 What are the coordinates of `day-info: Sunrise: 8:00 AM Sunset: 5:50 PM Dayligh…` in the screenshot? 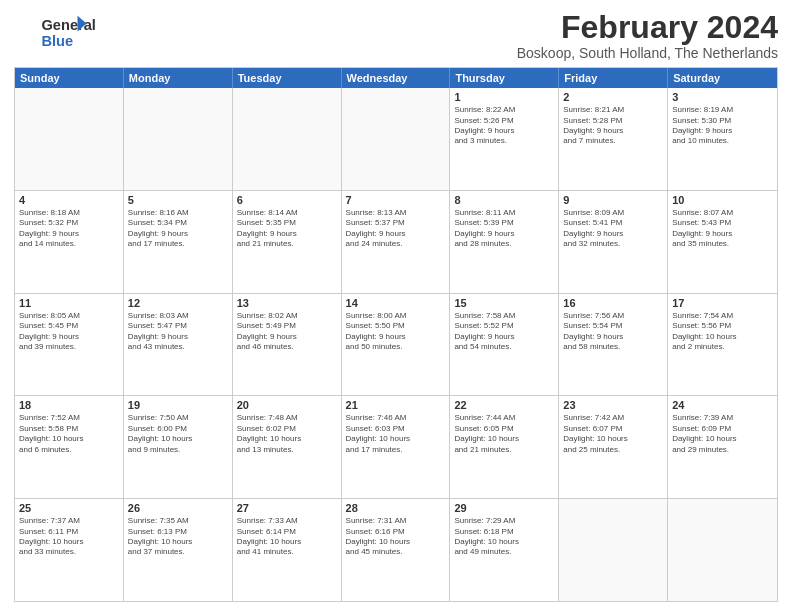 It's located at (396, 332).